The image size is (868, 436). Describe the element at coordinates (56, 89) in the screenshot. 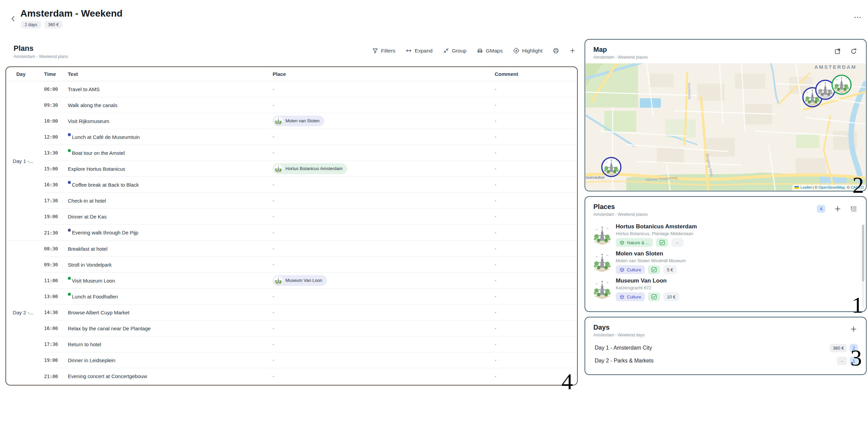

I see `plan-time-cell: 06:00` at that location.